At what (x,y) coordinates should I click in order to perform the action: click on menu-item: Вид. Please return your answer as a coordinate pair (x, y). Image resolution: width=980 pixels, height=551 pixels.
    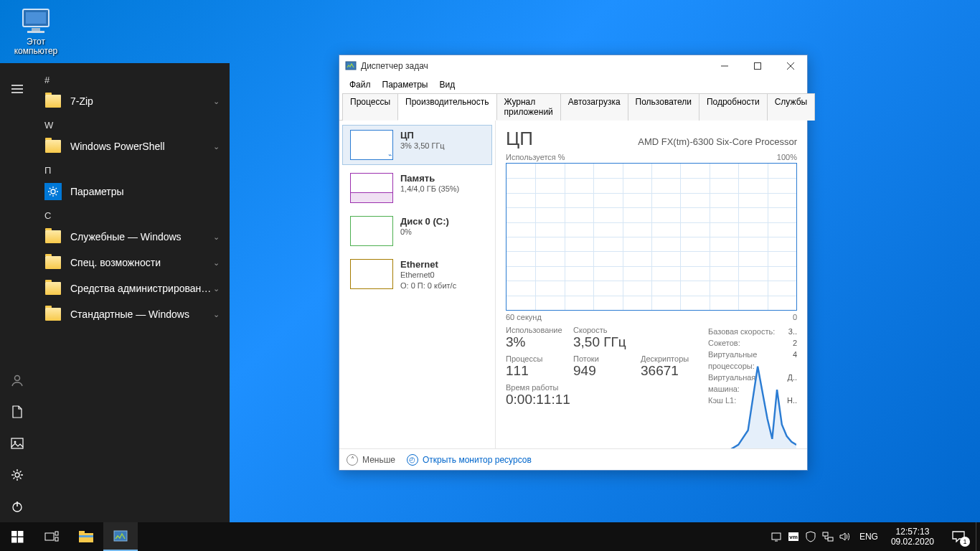
    Looking at the image, I should click on (447, 85).